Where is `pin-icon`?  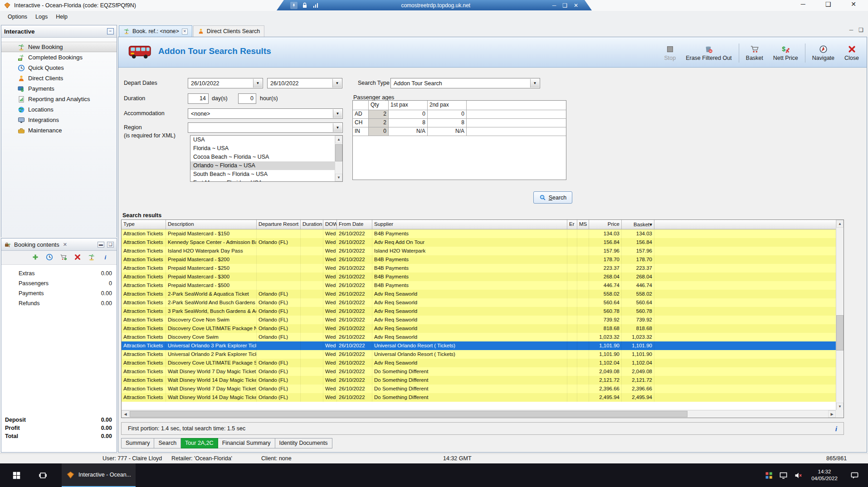
pin-icon is located at coordinates (294, 5).